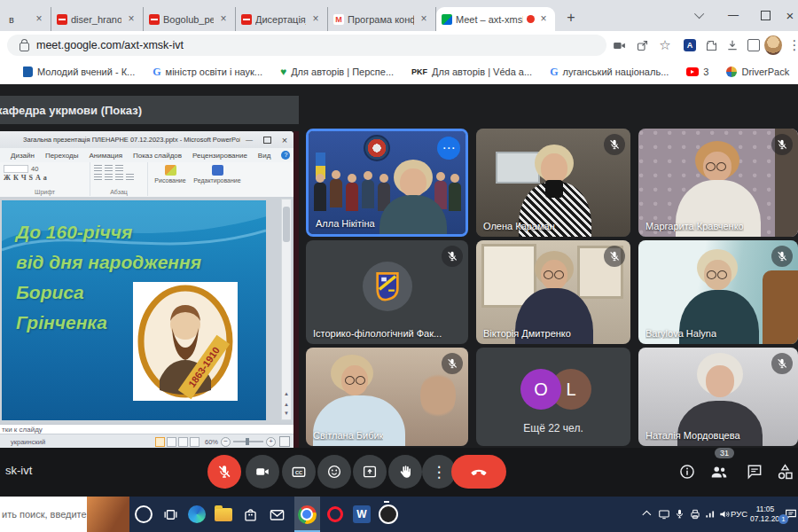 Image resolution: width=798 pixels, height=532 pixels. I want to click on bookmark-item: PKFДля авторів | Véda a..., so click(472, 72).